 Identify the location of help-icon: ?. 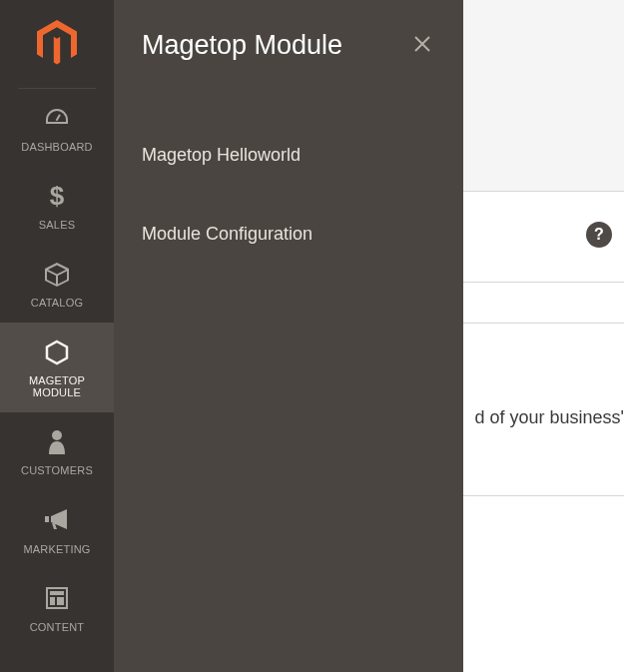
(599, 235).